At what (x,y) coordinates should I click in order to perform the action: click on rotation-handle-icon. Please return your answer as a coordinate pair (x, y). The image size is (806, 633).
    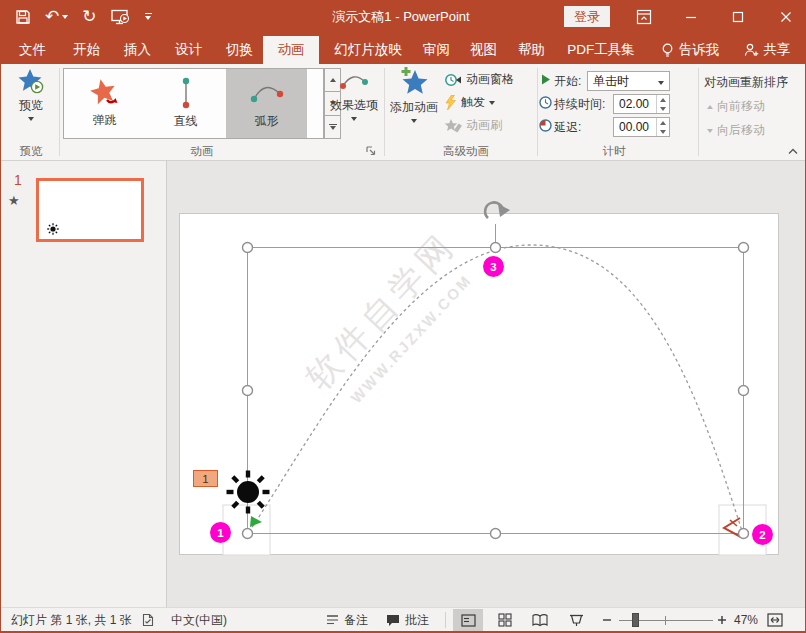
    Looking at the image, I should click on (498, 210).